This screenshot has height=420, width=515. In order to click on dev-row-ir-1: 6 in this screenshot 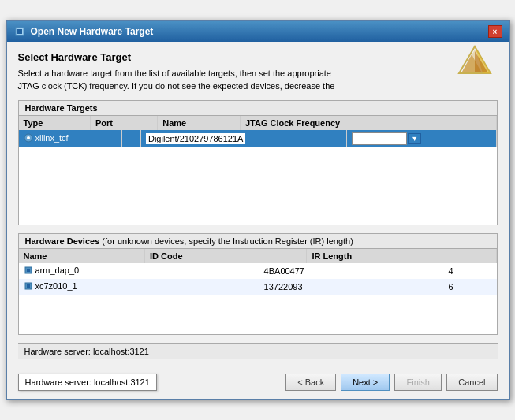, I will do `click(470, 287)`.